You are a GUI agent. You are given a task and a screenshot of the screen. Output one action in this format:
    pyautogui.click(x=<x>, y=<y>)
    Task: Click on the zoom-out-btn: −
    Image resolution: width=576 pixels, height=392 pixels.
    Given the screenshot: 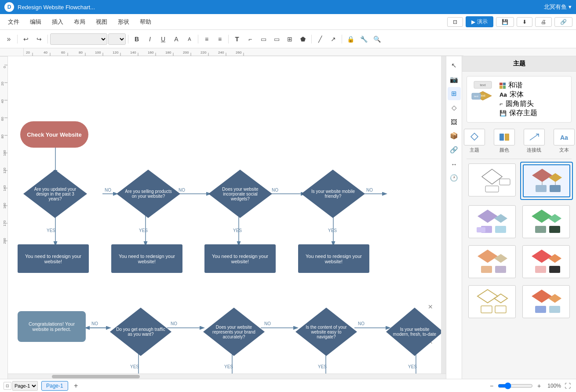 What is the action you would take?
    pyautogui.click(x=492, y=386)
    